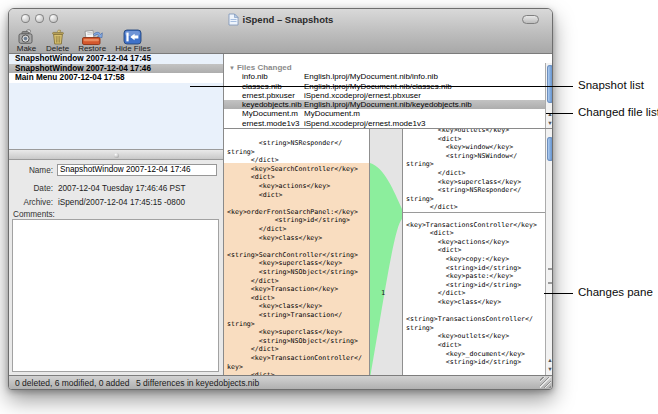 The image size is (658, 414). Describe the element at coordinates (27, 49) in the screenshot. I see `make-button-label: Make` at that location.